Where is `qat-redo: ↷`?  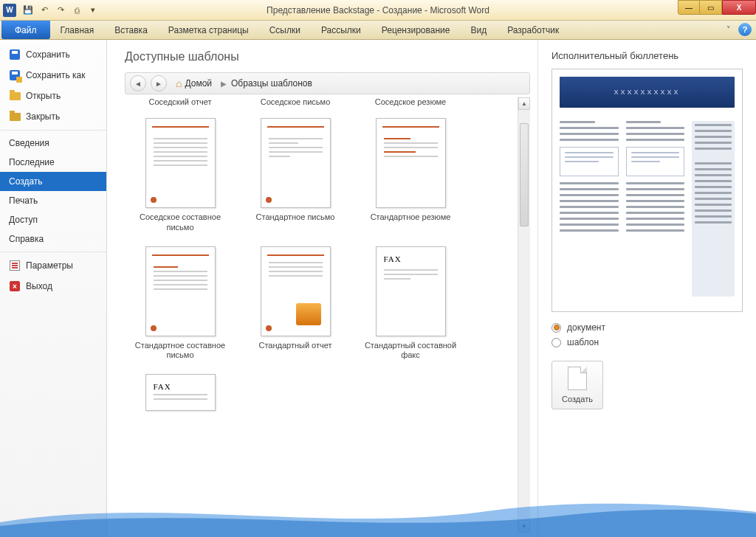
qat-redo: ↷ is located at coordinates (61, 10).